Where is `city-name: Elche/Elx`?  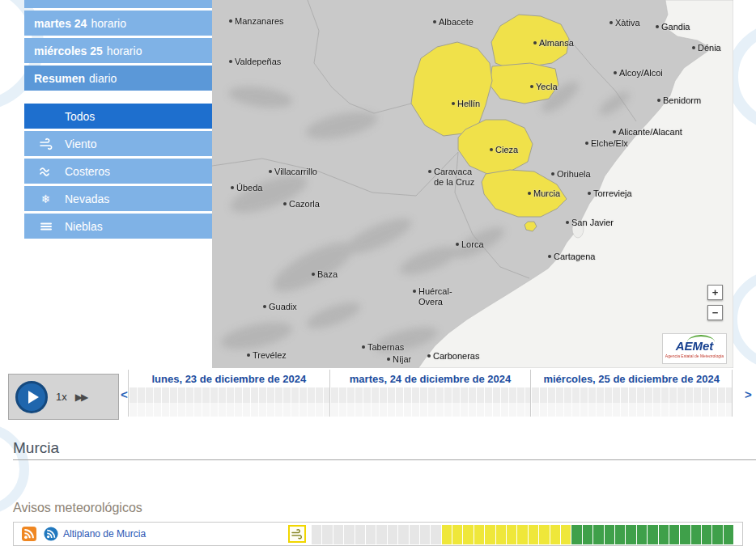 city-name: Elche/Elx is located at coordinates (609, 144).